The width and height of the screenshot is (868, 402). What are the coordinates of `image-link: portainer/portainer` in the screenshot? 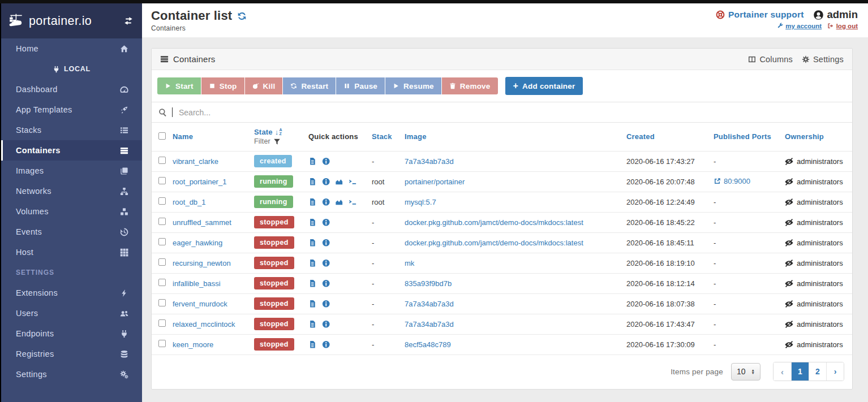 It's located at (435, 182).